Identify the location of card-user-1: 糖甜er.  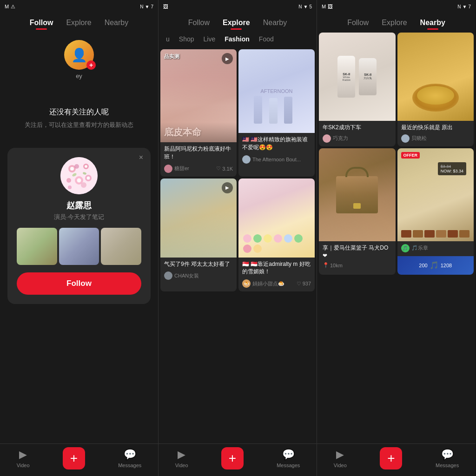
(177, 169).